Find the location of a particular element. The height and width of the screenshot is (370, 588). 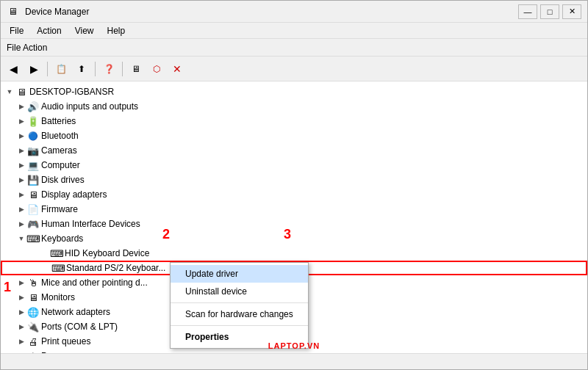

menu-action: Action is located at coordinates (49, 31).